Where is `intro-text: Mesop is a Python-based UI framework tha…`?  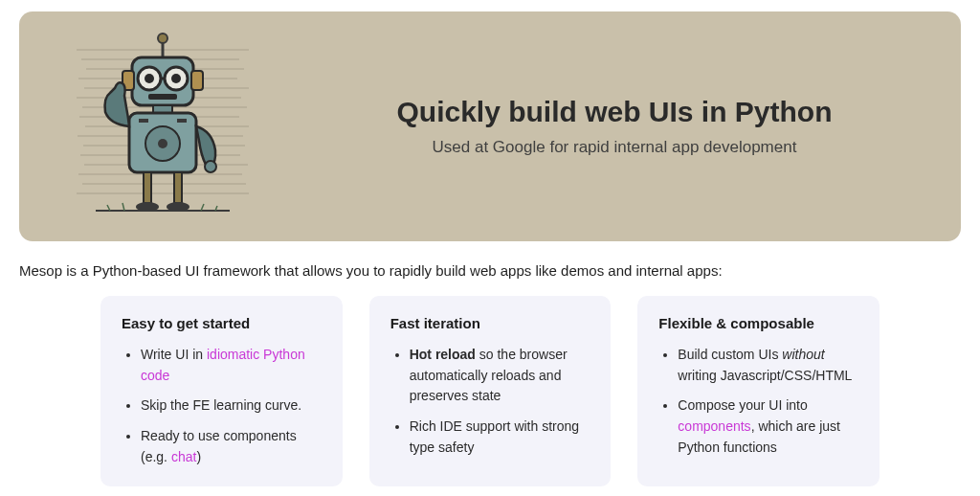
intro-text: Mesop is a Python-based UI framework tha… is located at coordinates (490, 270).